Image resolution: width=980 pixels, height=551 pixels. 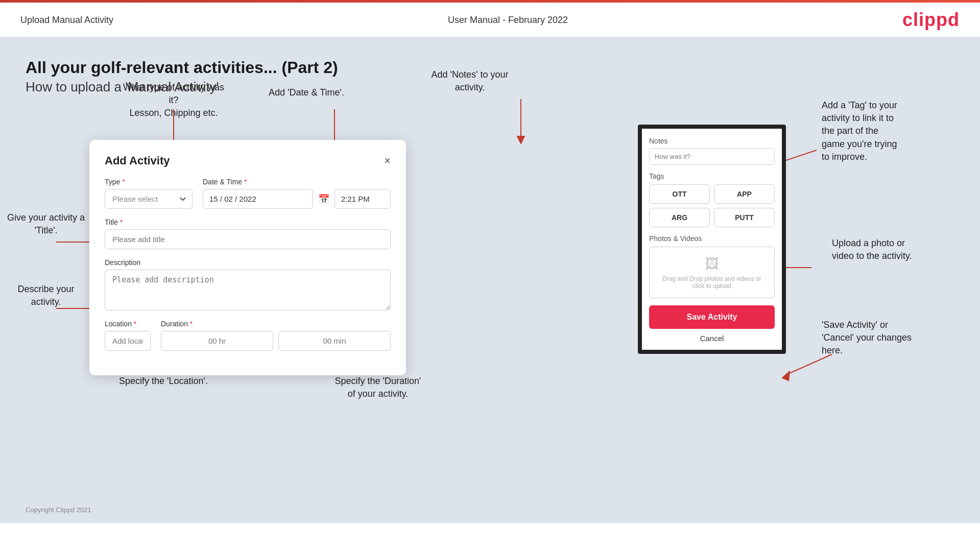 What do you see at coordinates (128, 335) in the screenshot?
I see `location-group: Location *` at bounding box center [128, 335].